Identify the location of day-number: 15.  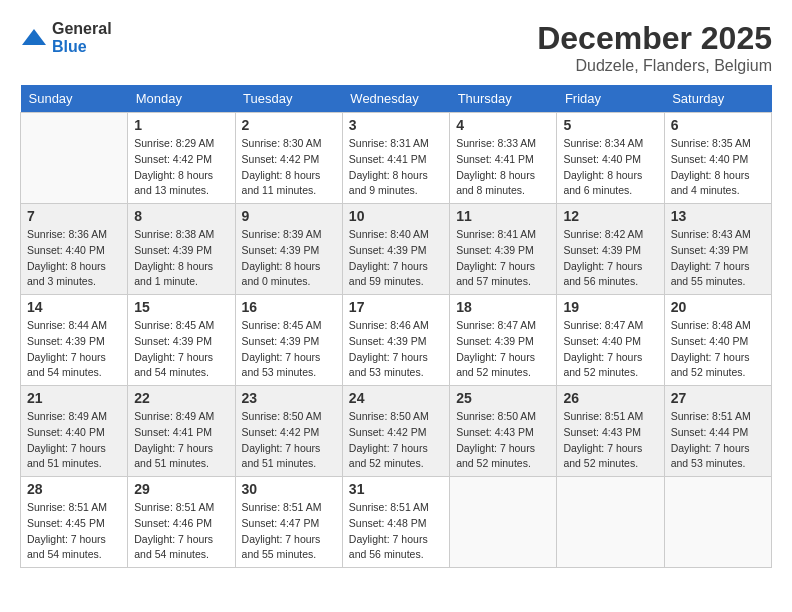
(181, 307).